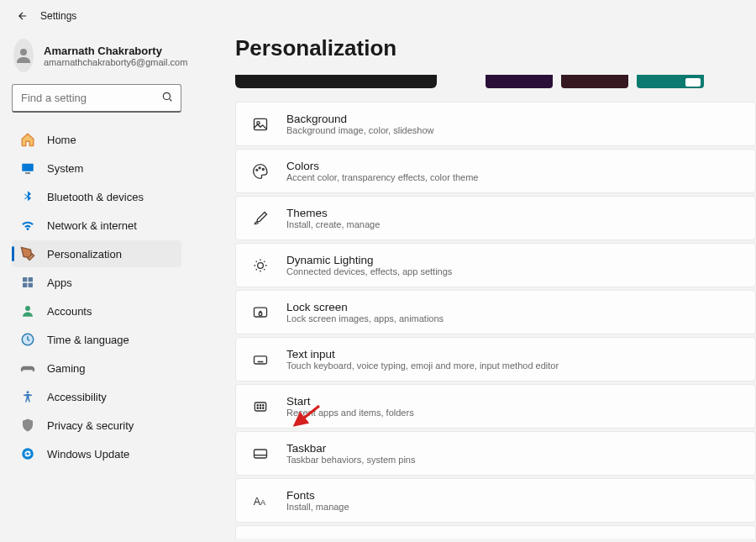 The width and height of the screenshot is (756, 542). I want to click on settings-item-title: Start, so click(350, 402).